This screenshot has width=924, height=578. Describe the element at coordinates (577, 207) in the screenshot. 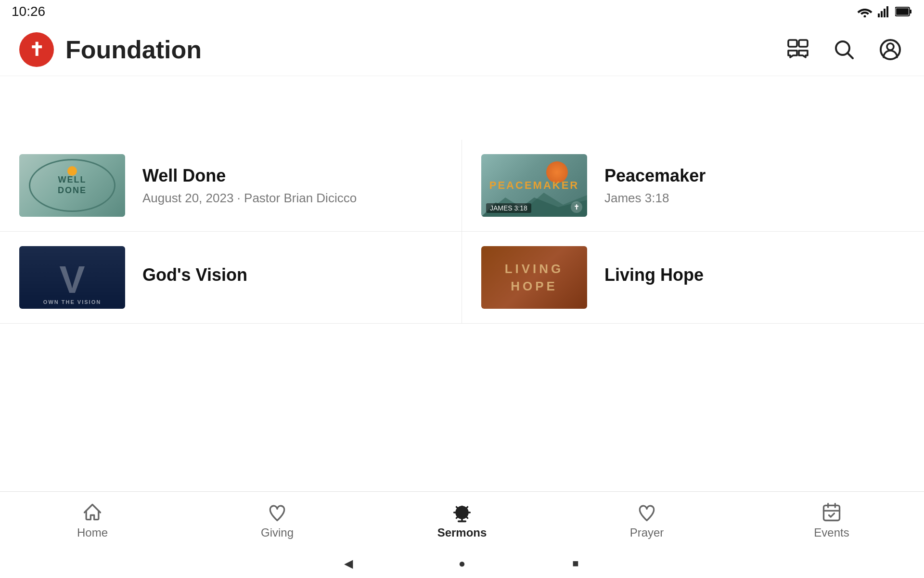

I see `peacemaker-cross: ✝` at that location.